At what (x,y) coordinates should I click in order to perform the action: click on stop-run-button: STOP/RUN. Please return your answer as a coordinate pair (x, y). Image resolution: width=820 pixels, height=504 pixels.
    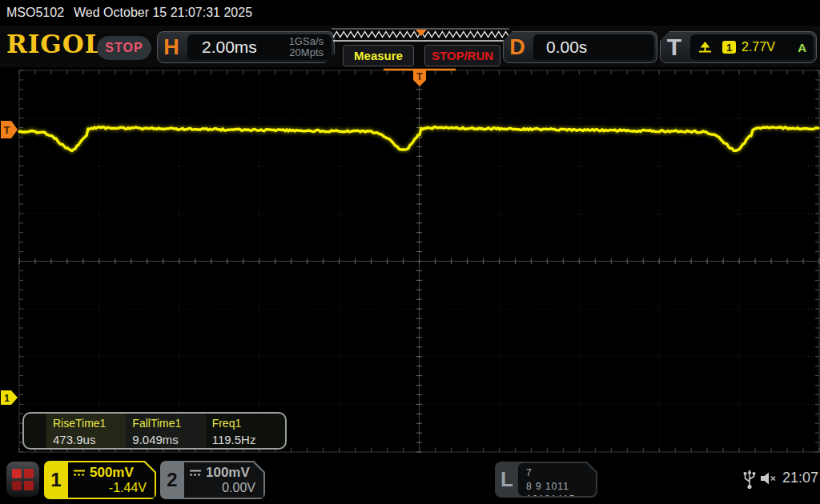
    Looking at the image, I should click on (463, 56).